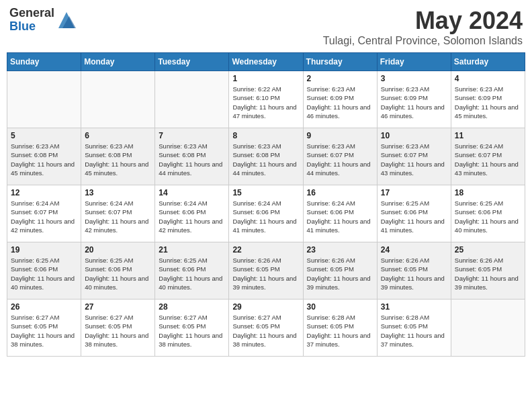 This screenshot has height=411, width=532. Describe the element at coordinates (266, 157) in the screenshot. I see `calendar-cell: 8Sunrise: 6:23 AM Sunset: 6:08 PM Daylig…` at that location.